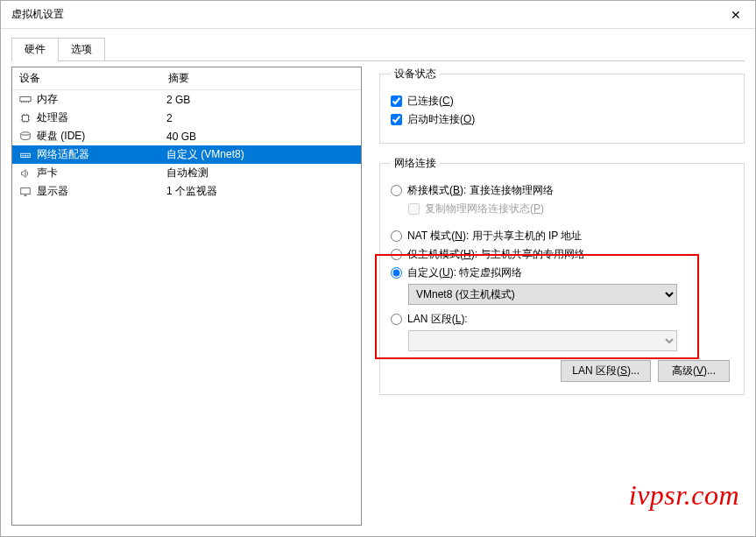  What do you see at coordinates (415, 74) in the screenshot?
I see `device-status-legend: 设备状态` at bounding box center [415, 74].